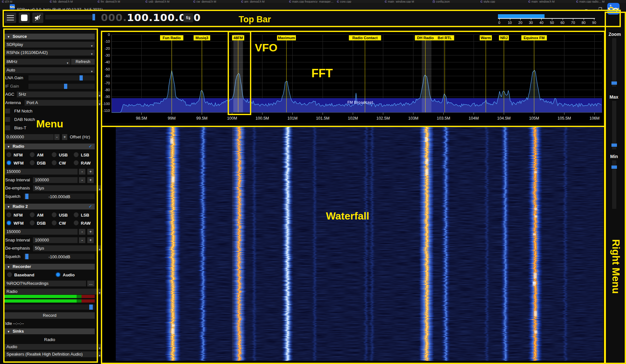 This screenshot has height=364, width=626. I want to click on recorder-volume-slider, so click(50, 307).